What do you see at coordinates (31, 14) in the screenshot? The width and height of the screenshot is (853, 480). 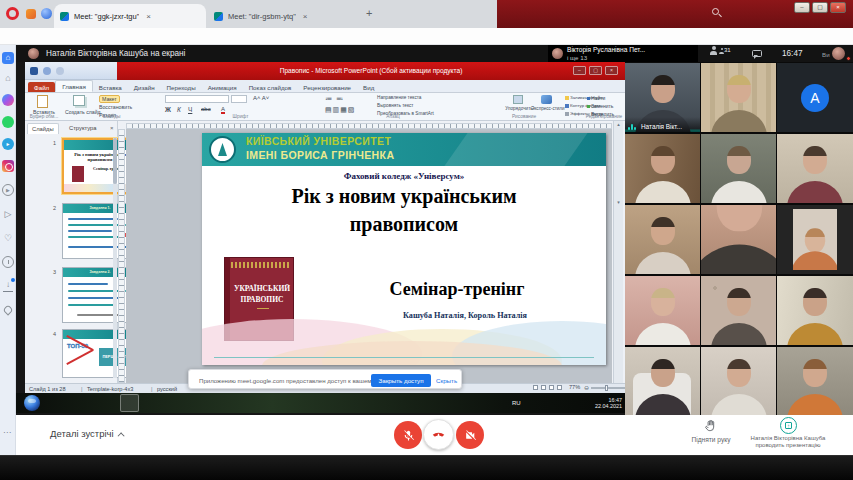 I see `workspace-icon` at bounding box center [31, 14].